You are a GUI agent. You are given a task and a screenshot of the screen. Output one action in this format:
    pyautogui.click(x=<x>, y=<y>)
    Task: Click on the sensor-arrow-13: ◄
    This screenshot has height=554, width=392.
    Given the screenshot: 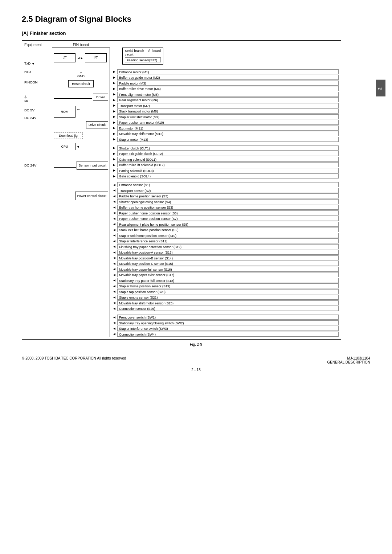 What is the action you would take?
    pyautogui.click(x=114, y=258)
    